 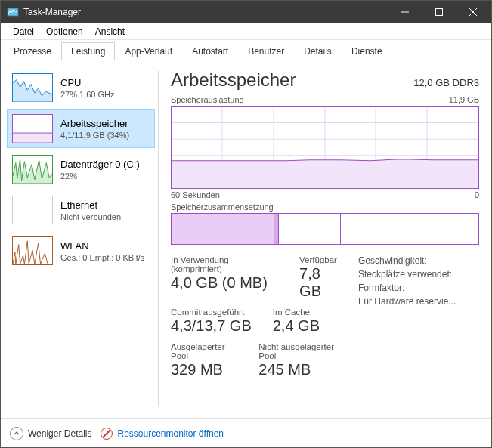 I want to click on menu-file: Datei, so click(x=23, y=32).